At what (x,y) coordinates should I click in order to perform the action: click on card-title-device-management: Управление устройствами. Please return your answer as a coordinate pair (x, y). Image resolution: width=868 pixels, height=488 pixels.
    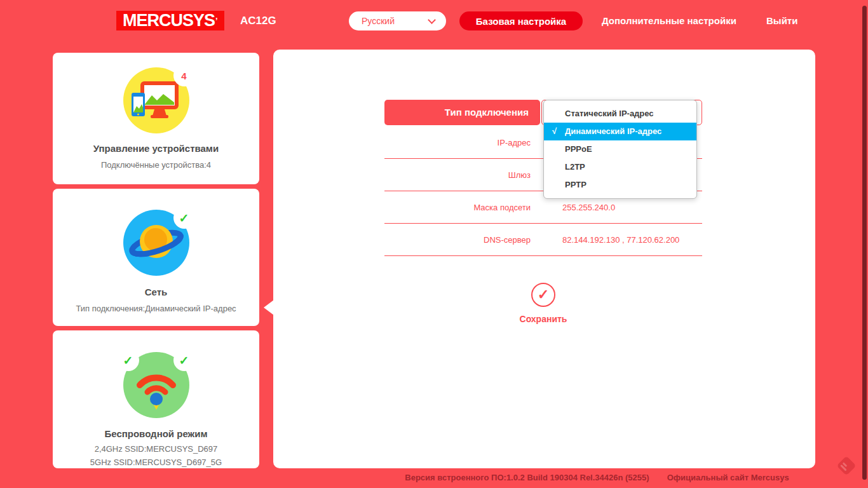
    Looking at the image, I should click on (156, 149).